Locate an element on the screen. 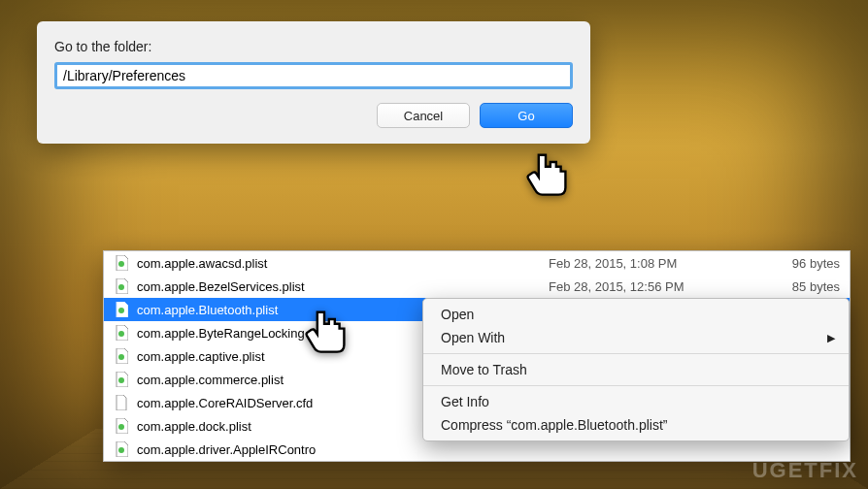 The height and width of the screenshot is (489, 868). go-button: Go is located at coordinates (526, 115).